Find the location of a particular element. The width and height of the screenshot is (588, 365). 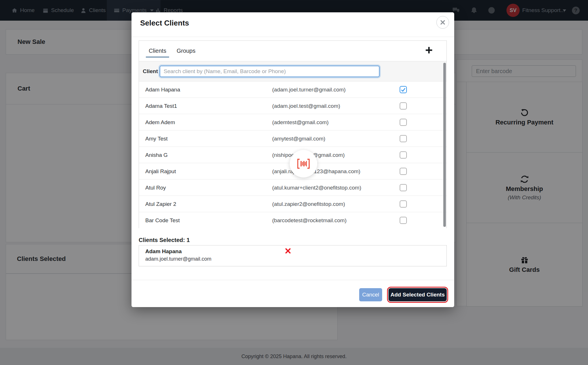

client-name: Adam Hapana is located at coordinates (163, 89).